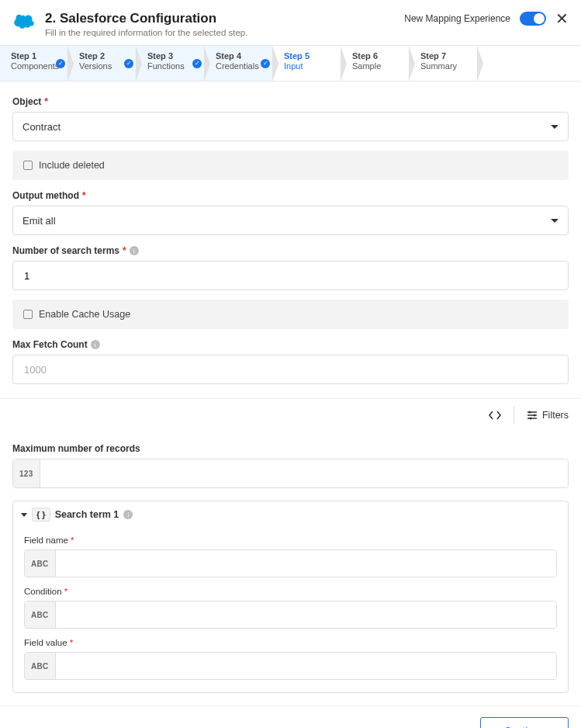  I want to click on step-label: Step 6, so click(378, 56).